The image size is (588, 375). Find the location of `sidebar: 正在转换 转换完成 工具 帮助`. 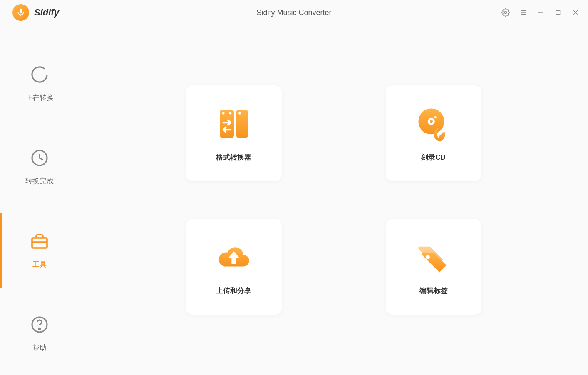

sidebar: 正在转换 转换完成 工具 帮助 is located at coordinates (40, 200).